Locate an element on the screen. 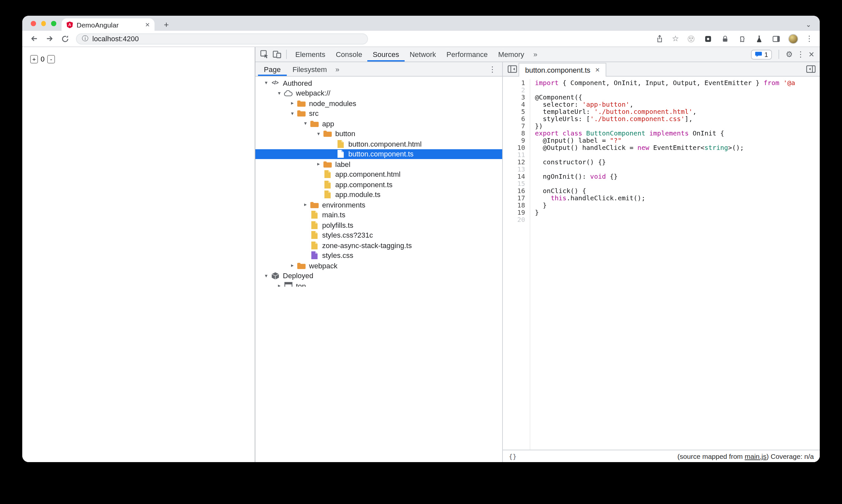  line-number: 13 is located at coordinates (514, 169).